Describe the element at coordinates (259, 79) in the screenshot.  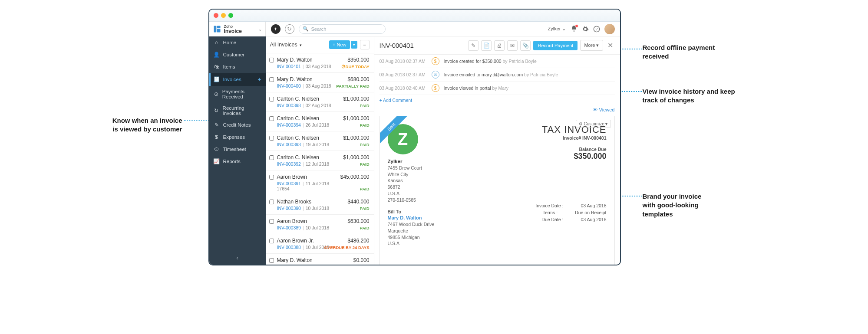
I see `add-icon: +` at that location.